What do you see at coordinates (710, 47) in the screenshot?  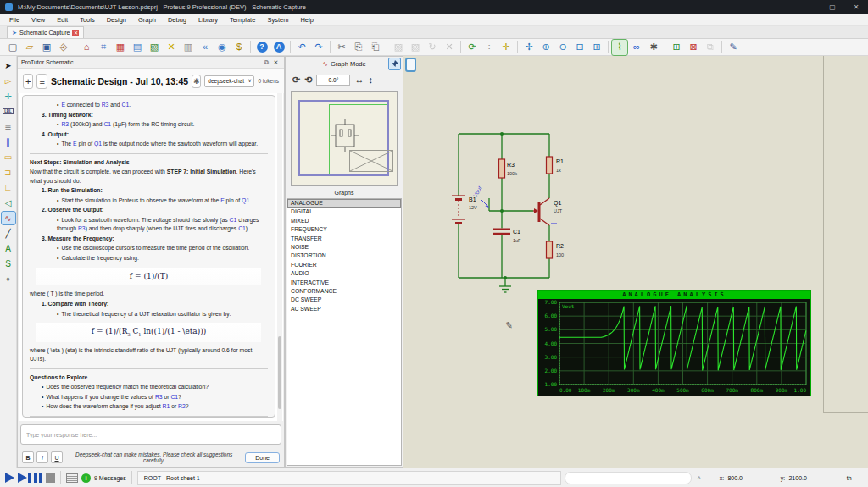 I see `goto-sheet-button: ⧉` at bounding box center [710, 47].